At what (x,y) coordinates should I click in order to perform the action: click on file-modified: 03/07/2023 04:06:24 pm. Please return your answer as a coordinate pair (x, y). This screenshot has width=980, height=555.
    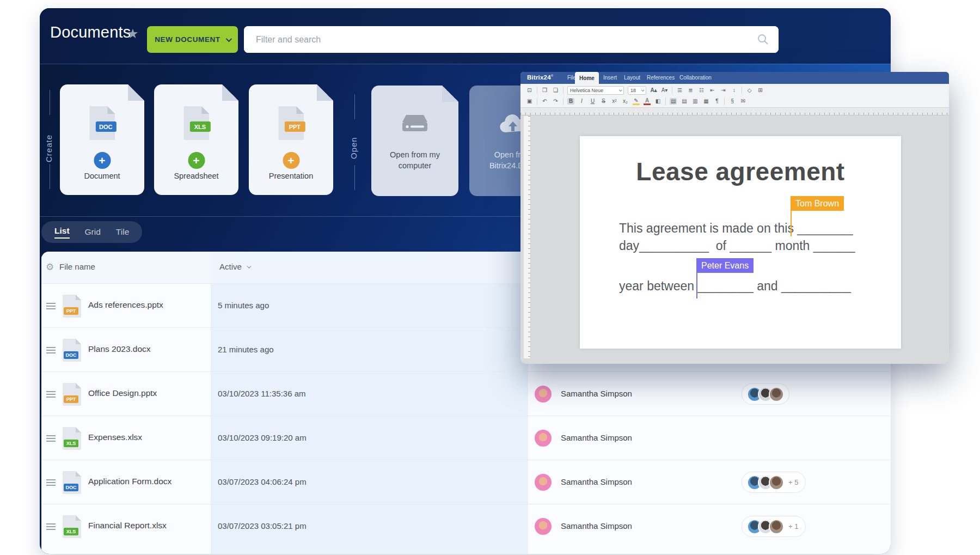
    Looking at the image, I should click on (262, 481).